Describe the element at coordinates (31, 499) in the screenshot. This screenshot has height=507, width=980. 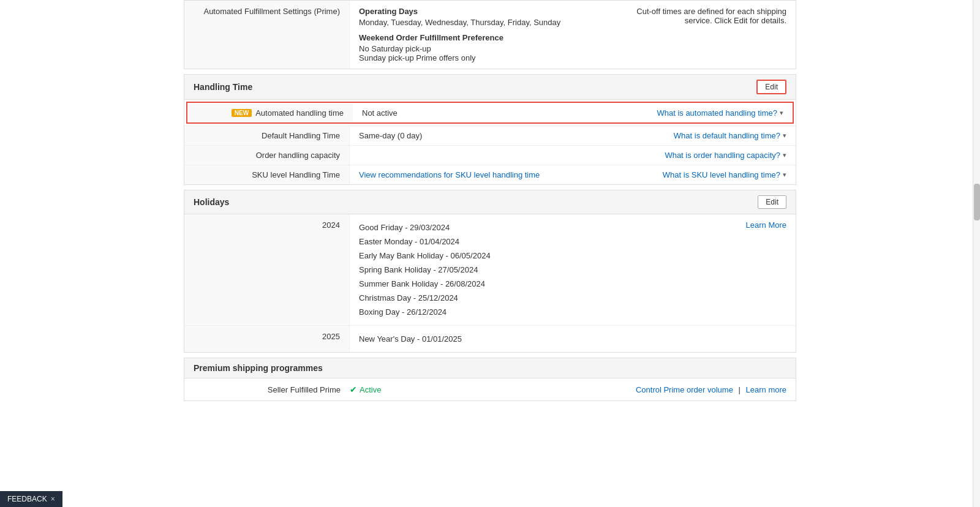
I see `feedback-button: FEEDBACK ×` at that location.